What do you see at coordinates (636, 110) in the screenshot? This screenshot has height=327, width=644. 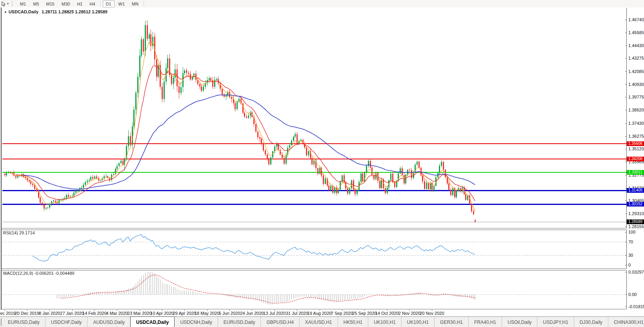 I see `price-axis-tick: 1.38620` at bounding box center [636, 110].